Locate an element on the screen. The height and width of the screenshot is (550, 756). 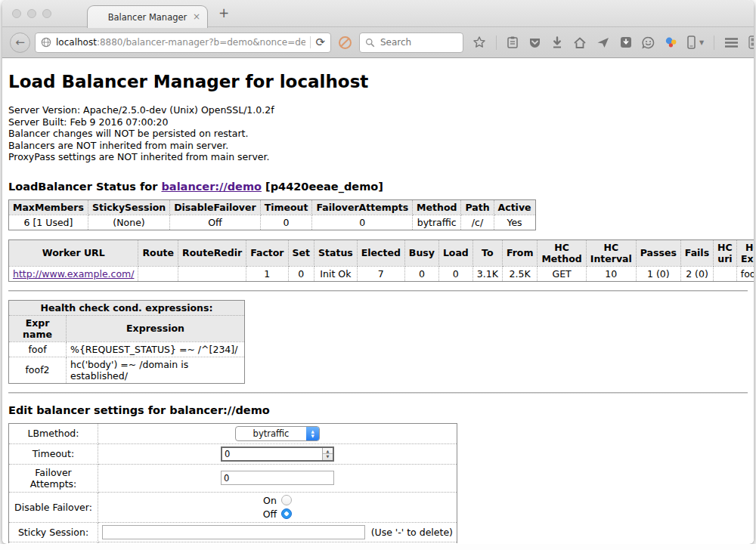
cell-factor: 1 is located at coordinates (268, 273).